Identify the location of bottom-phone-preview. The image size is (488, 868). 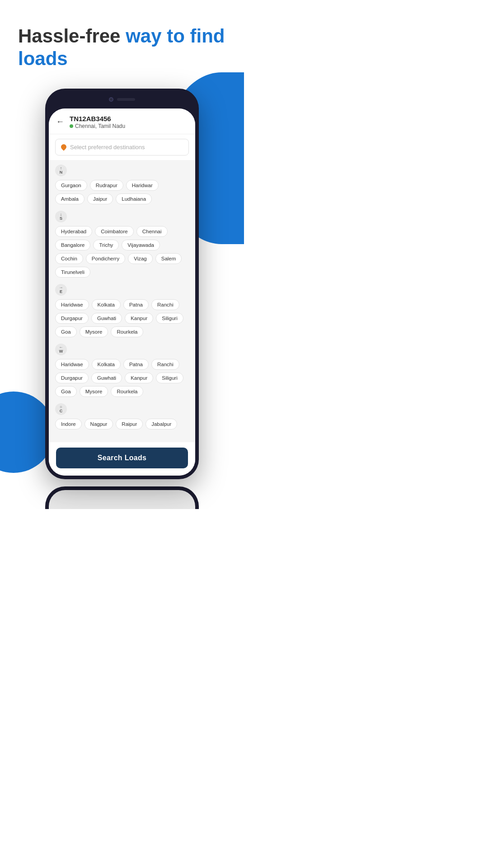
(122, 498).